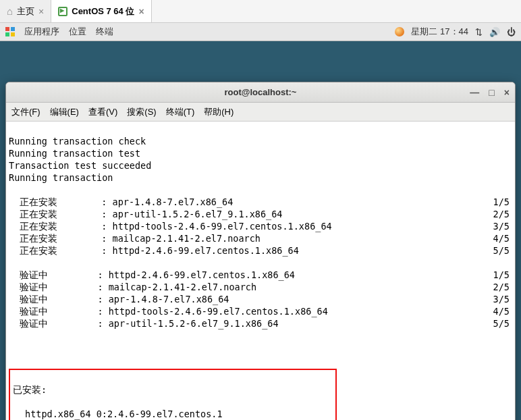  I want to click on transaction-row: 正在安装 : apr-1.4.8-7.el7.x86_641/5, so click(260, 202).